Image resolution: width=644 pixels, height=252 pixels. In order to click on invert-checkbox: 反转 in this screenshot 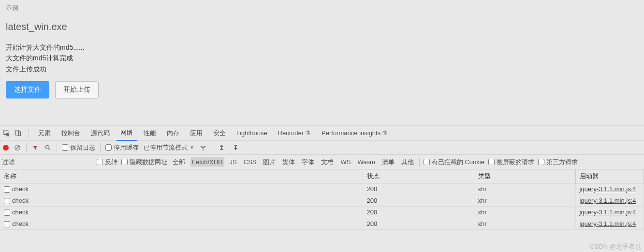, I will do `click(107, 162)`.